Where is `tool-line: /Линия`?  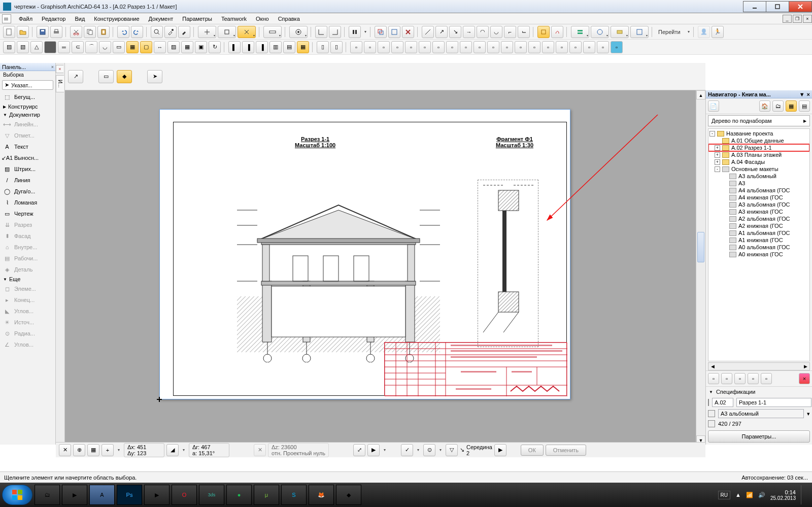
tool-line: /Линия is located at coordinates (27, 180).